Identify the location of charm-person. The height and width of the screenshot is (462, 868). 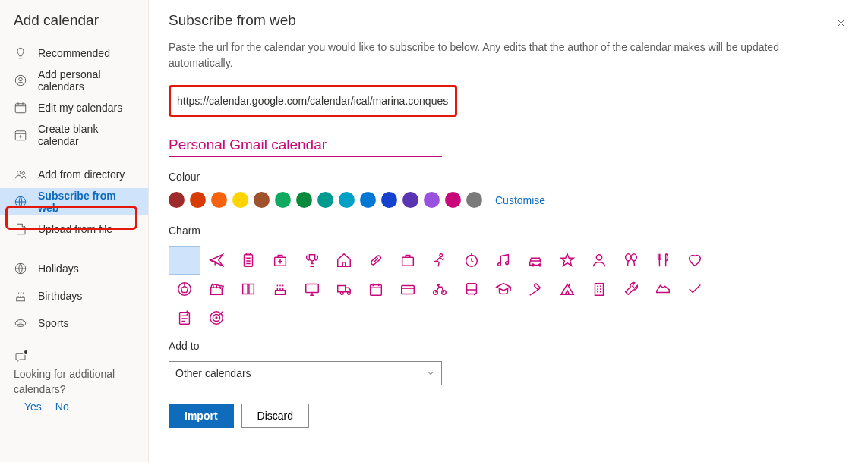
(599, 260).